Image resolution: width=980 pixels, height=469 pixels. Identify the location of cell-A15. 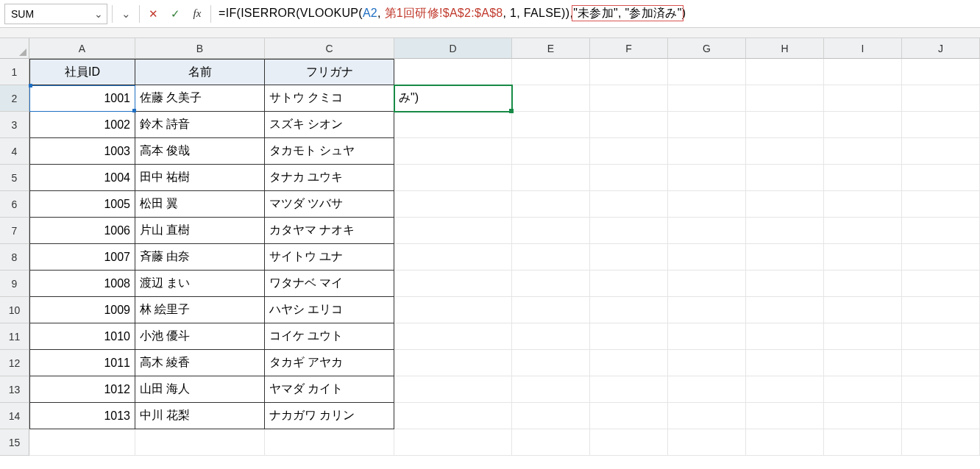
(82, 443).